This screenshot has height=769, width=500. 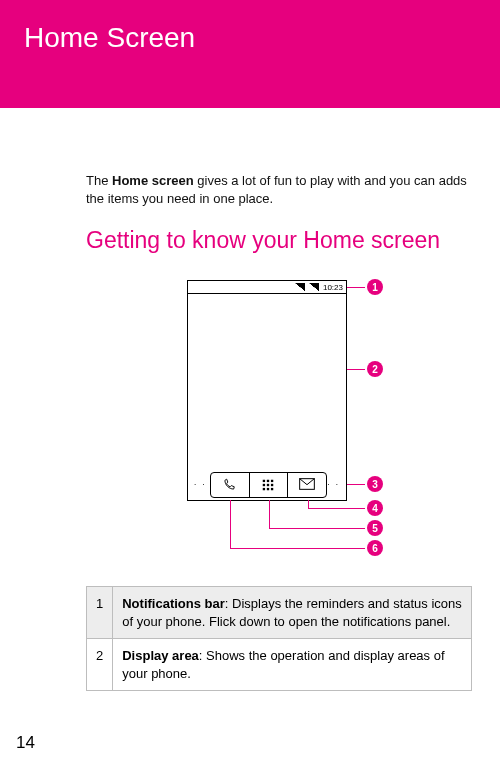 What do you see at coordinates (269, 485) in the screenshot?
I see `grid-icon` at bounding box center [269, 485].